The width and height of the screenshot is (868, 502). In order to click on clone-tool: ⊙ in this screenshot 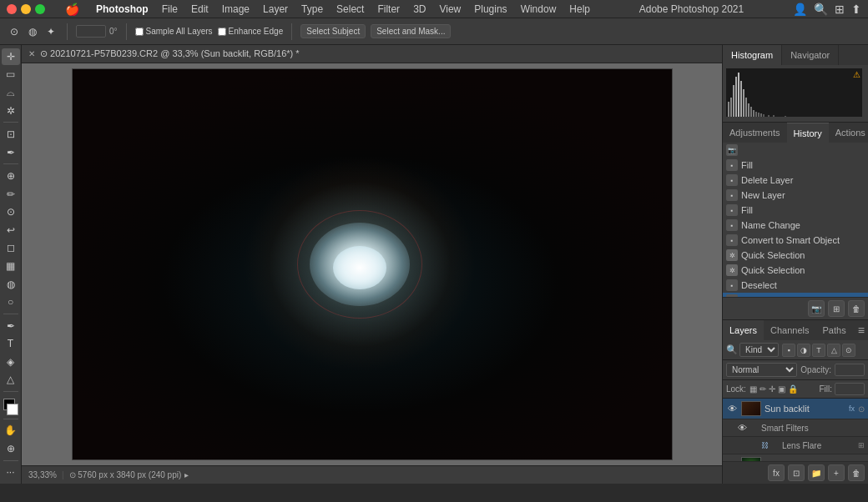, I will do `click(11, 212)`.